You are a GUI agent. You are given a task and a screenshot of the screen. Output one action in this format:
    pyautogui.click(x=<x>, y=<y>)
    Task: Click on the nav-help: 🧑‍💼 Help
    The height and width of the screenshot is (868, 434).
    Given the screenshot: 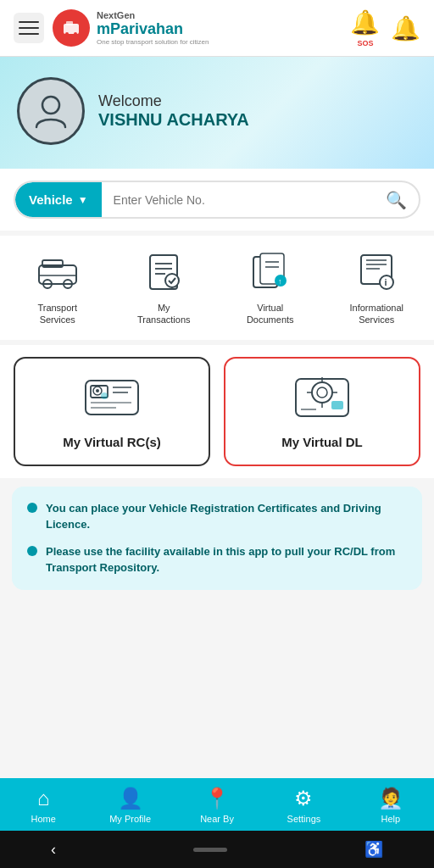 What is the action you would take?
    pyautogui.click(x=391, y=805)
    